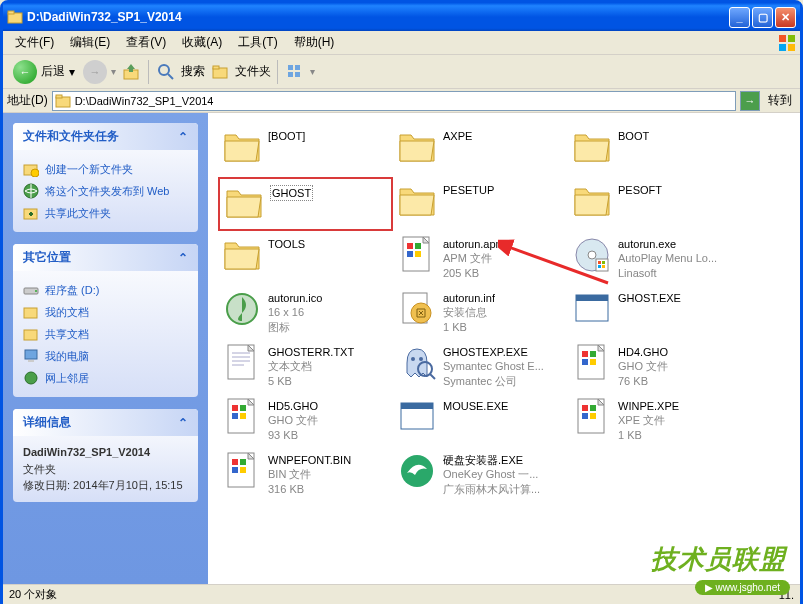 The width and height of the screenshot is (803, 604). I want to click on file-tasks-panel: 文件和文件夹任务 ⌃ 创建一个新文件夹 将这个文件夹发布到 Web 共享此文件夹, so click(106, 178).